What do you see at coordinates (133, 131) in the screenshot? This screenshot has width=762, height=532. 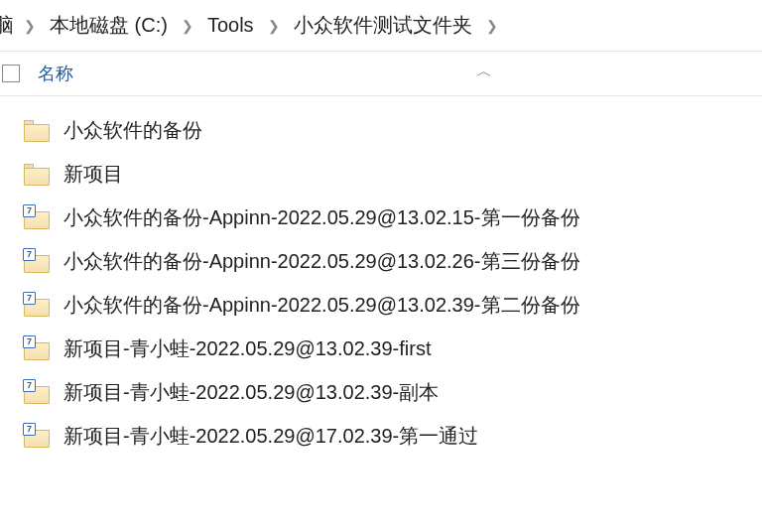 I see `file-name: 小众软件的备份` at bounding box center [133, 131].